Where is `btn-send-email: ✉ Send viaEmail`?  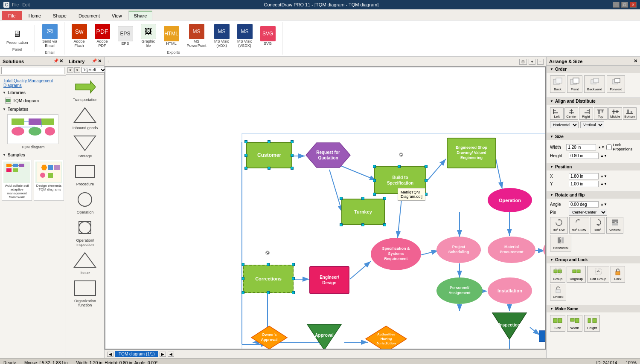 btn-send-email: ✉ Send viaEmail is located at coordinates (50, 36).